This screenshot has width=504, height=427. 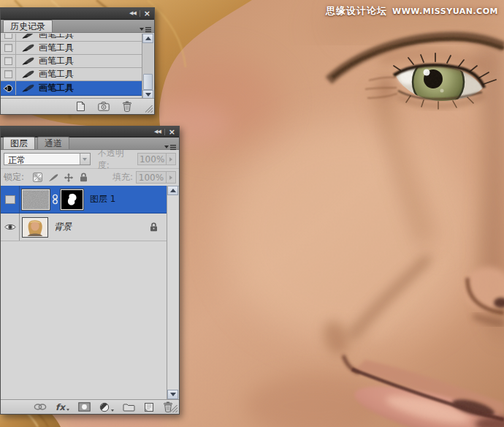 I want to click on history-titlebar: ◀◀ ×, so click(x=77, y=14).